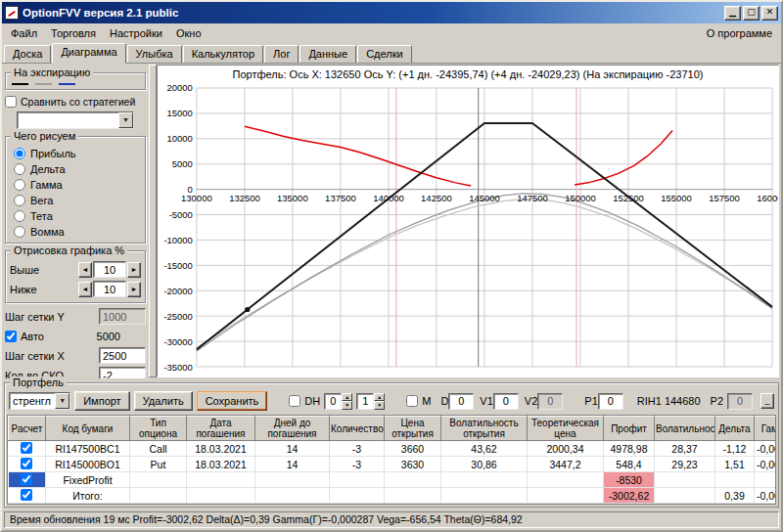 This screenshot has height=532, width=783. Describe the element at coordinates (20, 154) in the screenshot. I see `radio-profit` at that location.